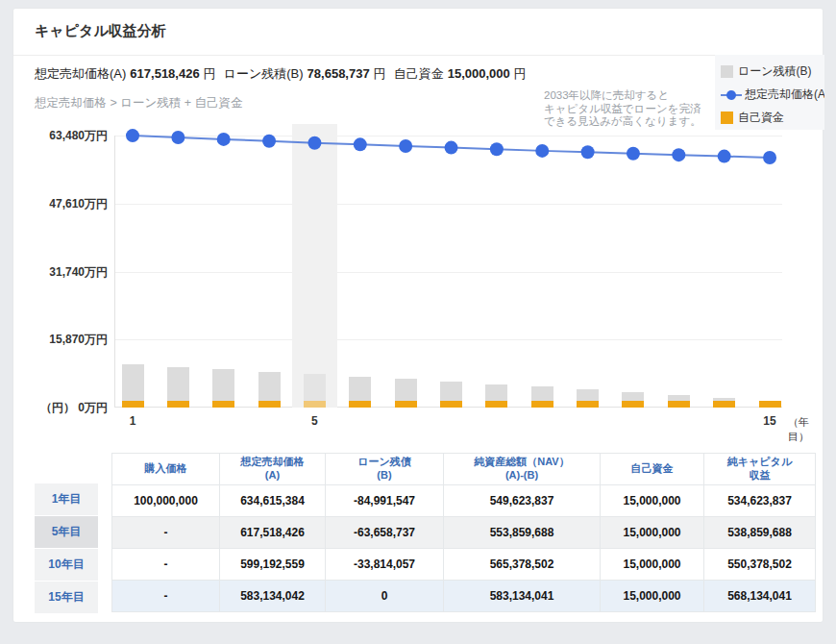  I want to click on table-row-15年目: -583,134,0420583,134,04115,000,000568,13…, so click(464, 596).